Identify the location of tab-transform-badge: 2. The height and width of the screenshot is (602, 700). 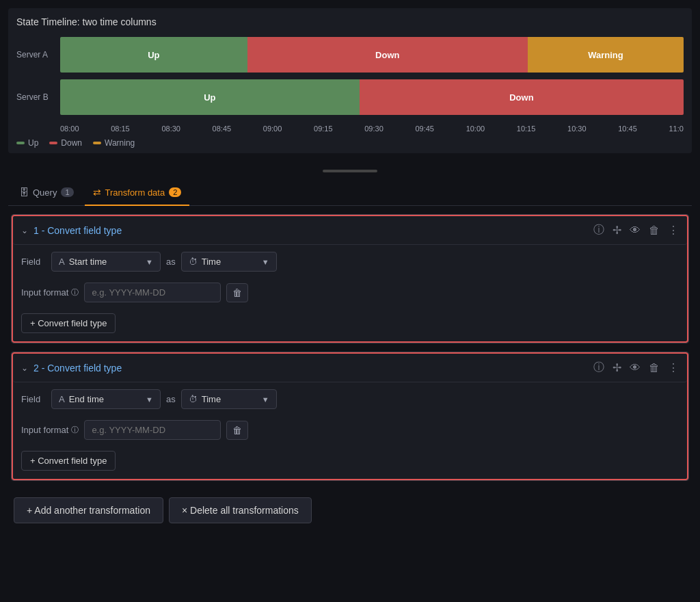
(175, 192).